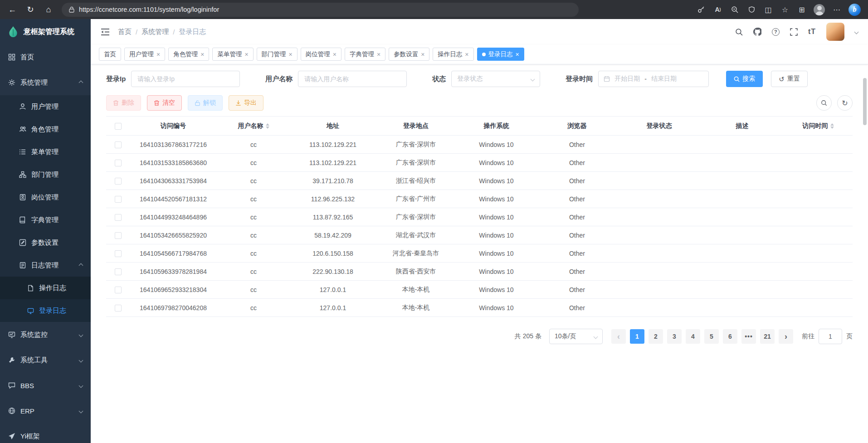  Describe the element at coordinates (479, 235) in the screenshot. I see `table-row: 1641053426655825920 cc 58.19.42.209 湖北省-…` at that location.